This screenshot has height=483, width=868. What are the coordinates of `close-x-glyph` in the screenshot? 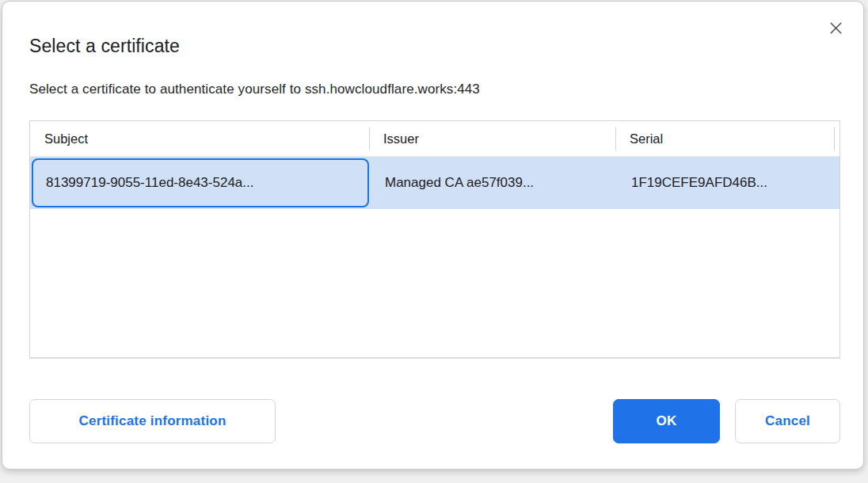 It's located at (836, 29).